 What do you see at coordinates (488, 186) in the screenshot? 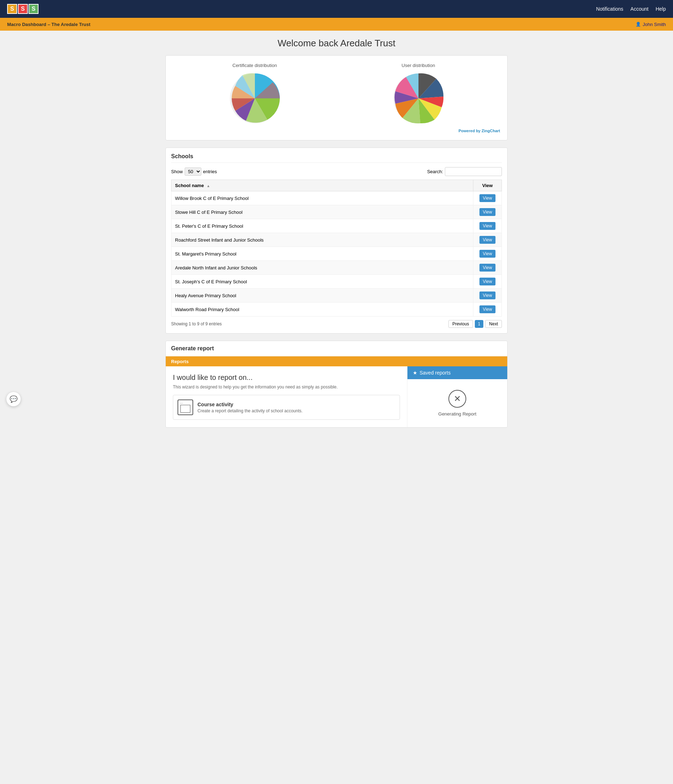
I see `col-view: View` at bounding box center [488, 186].